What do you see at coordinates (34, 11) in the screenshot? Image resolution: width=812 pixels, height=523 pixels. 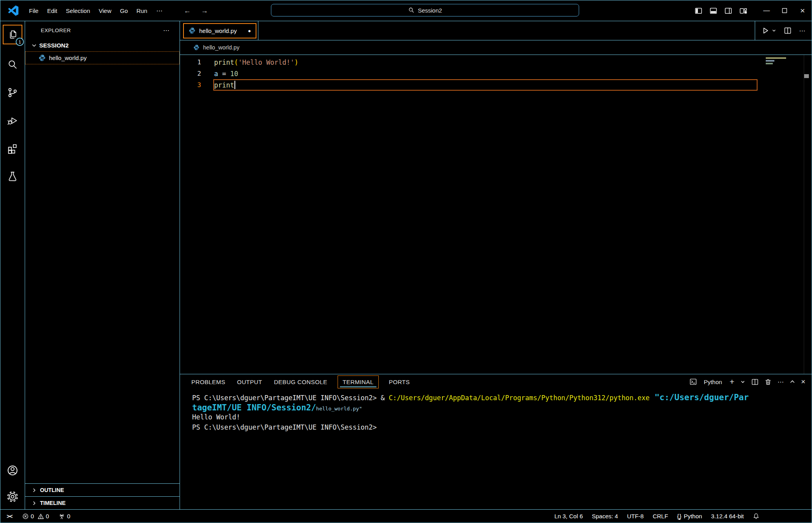 I see `menu-file: File` at bounding box center [34, 11].